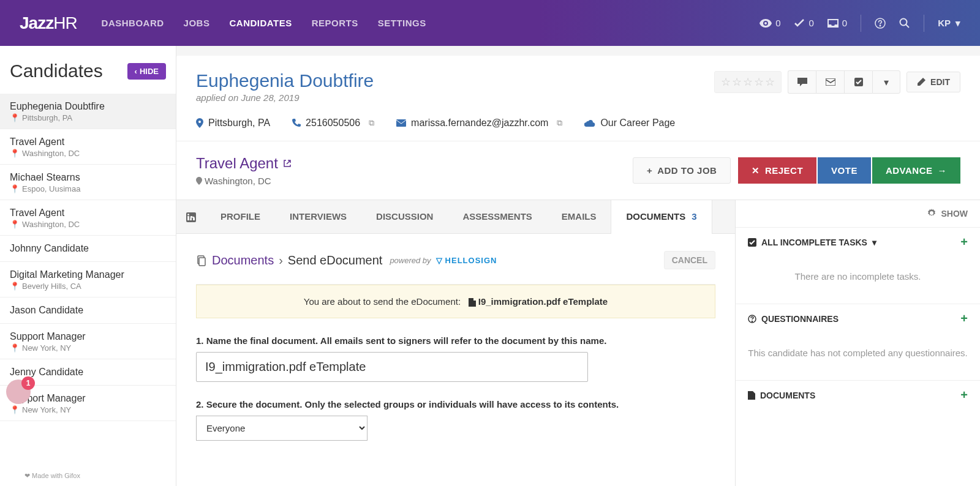 This screenshot has height=486, width=980. I want to click on chevron-left-icon: ‹, so click(136, 71).